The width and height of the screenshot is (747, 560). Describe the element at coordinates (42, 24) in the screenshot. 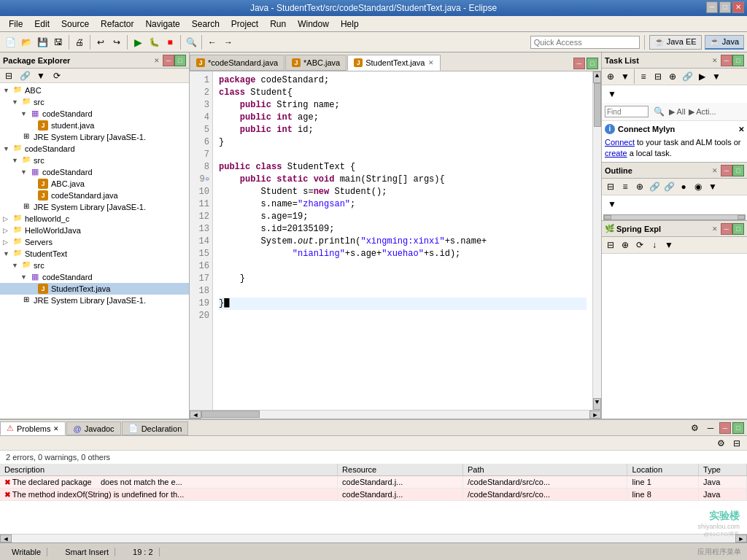

I see `menu-edit: Edit` at that location.